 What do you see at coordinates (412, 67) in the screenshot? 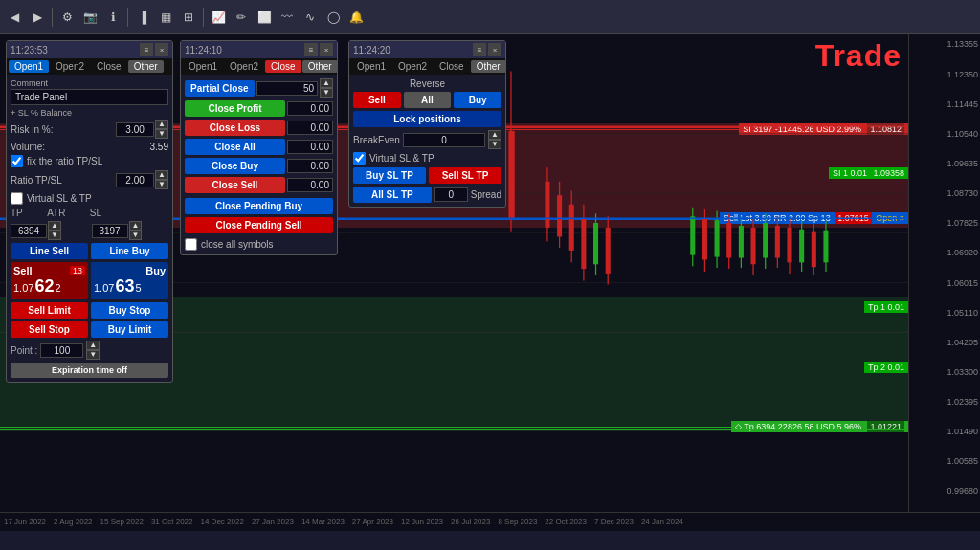
I see `panel3-tab-open2: Open2` at bounding box center [412, 67].